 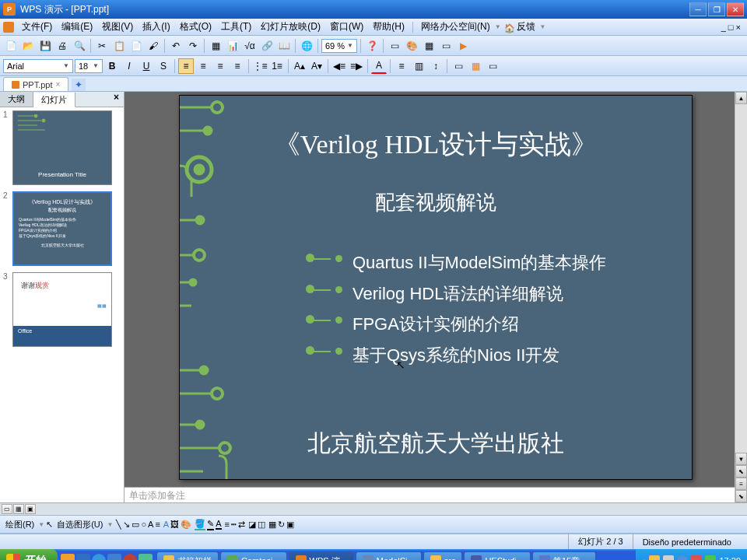 What do you see at coordinates (117, 100) in the screenshot?
I see `side-close-button: ×` at bounding box center [117, 100].